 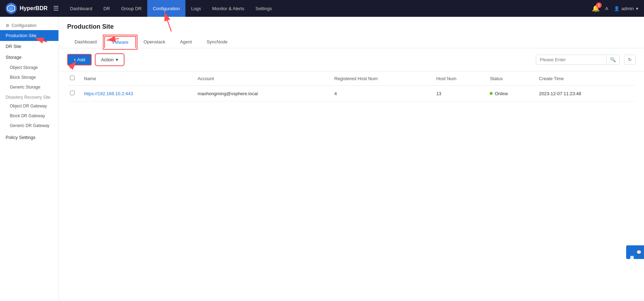 I want to click on hamburger-icon: ☰, so click(x=56, y=8).